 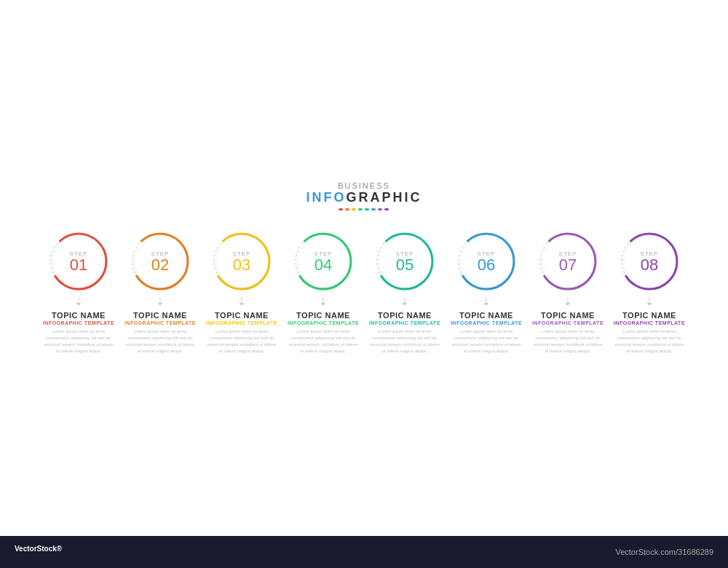 What do you see at coordinates (242, 261) in the screenshot?
I see `circle-inner-3: STEP03` at bounding box center [242, 261].